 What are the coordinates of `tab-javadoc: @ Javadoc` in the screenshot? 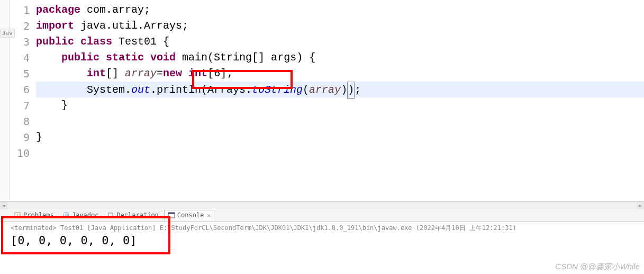 It's located at (80, 215).